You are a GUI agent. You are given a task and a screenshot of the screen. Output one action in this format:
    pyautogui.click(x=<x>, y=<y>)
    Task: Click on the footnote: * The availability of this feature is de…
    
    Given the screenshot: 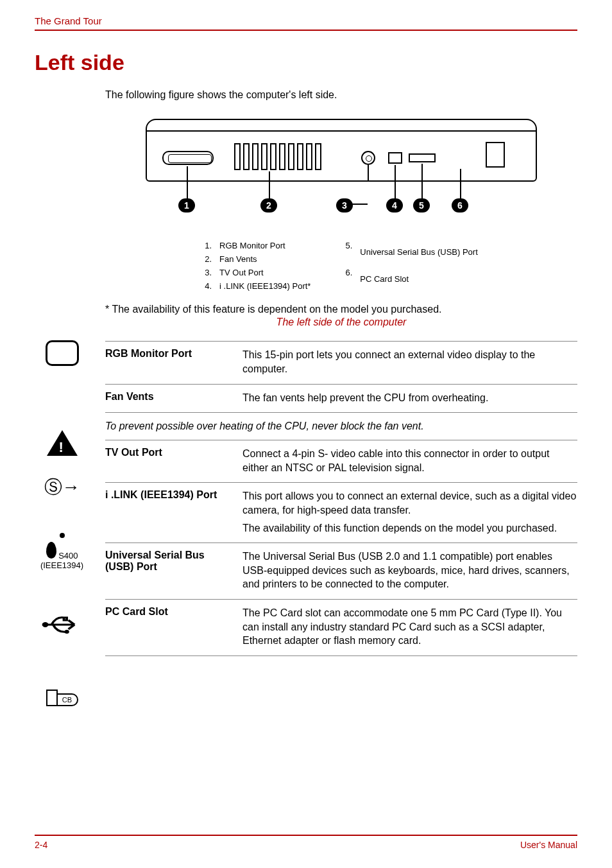 What is the action you would take?
    pyautogui.click(x=341, y=309)
    